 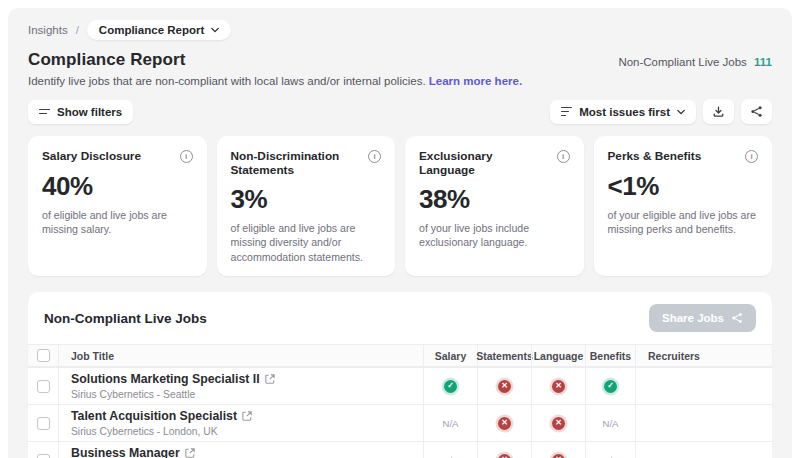 What do you see at coordinates (476, 81) in the screenshot?
I see `learn-more-link: Learn more here.` at bounding box center [476, 81].